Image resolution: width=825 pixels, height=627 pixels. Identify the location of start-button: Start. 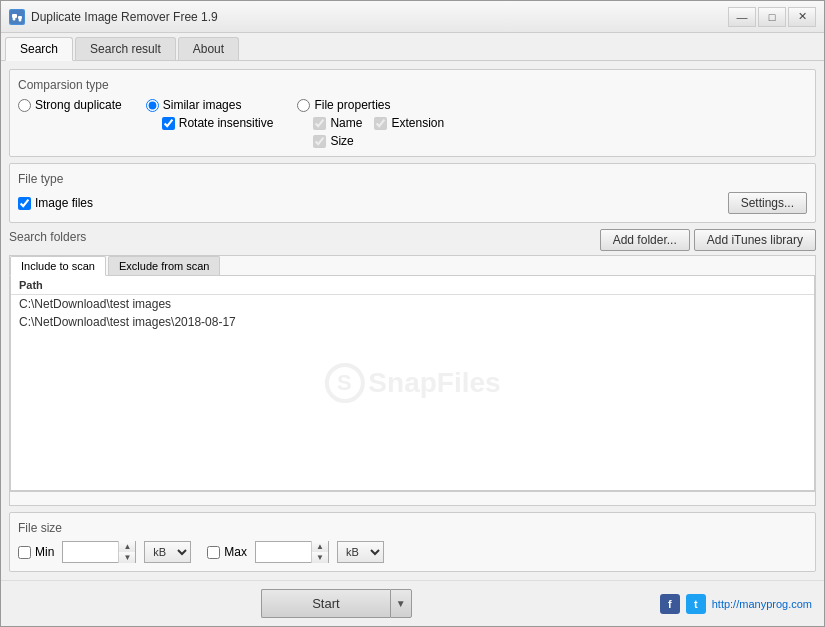
(325, 604).